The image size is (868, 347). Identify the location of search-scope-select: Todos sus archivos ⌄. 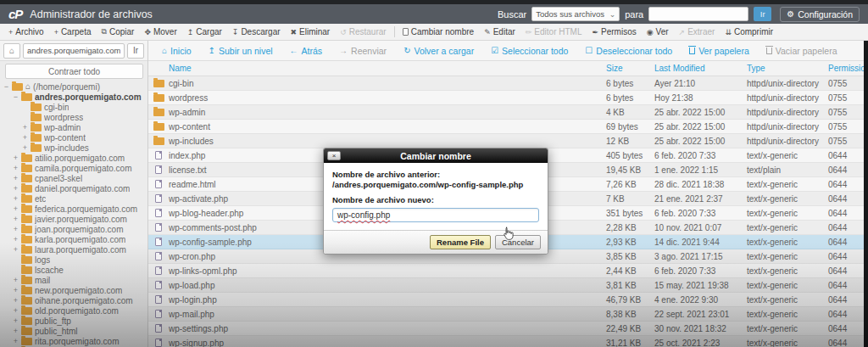
(576, 14).